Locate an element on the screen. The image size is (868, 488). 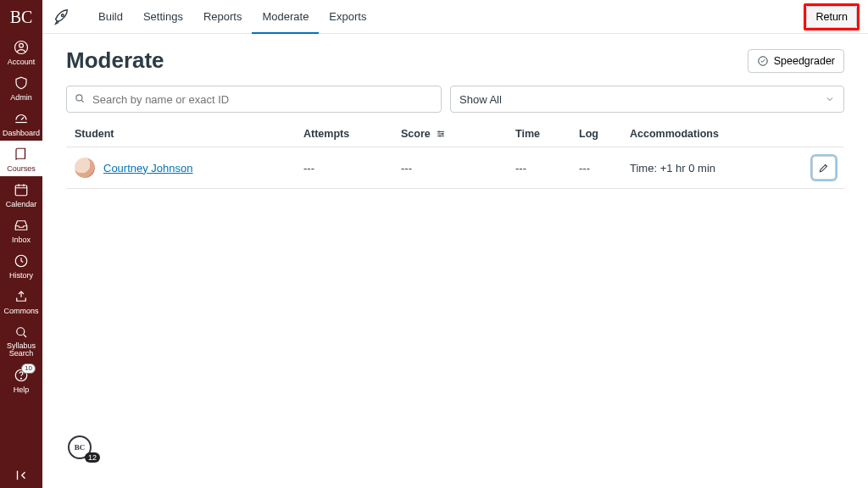
sidebar-item-label: Syllabus Search is located at coordinates (21, 351).